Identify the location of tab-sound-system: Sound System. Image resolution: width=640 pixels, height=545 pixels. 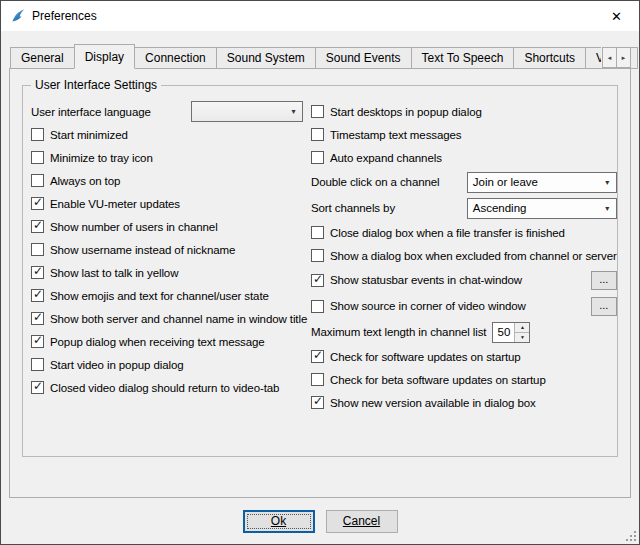
(266, 58).